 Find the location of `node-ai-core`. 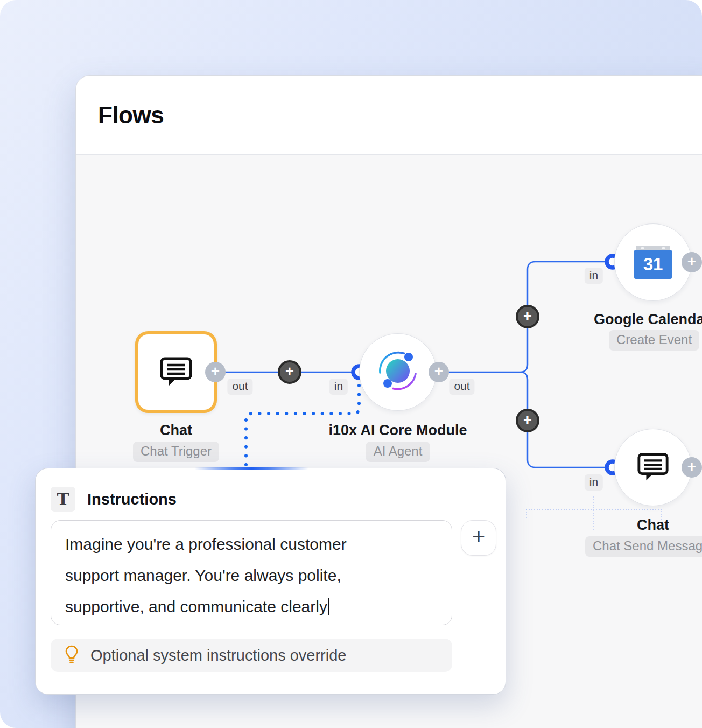

node-ai-core is located at coordinates (398, 372).